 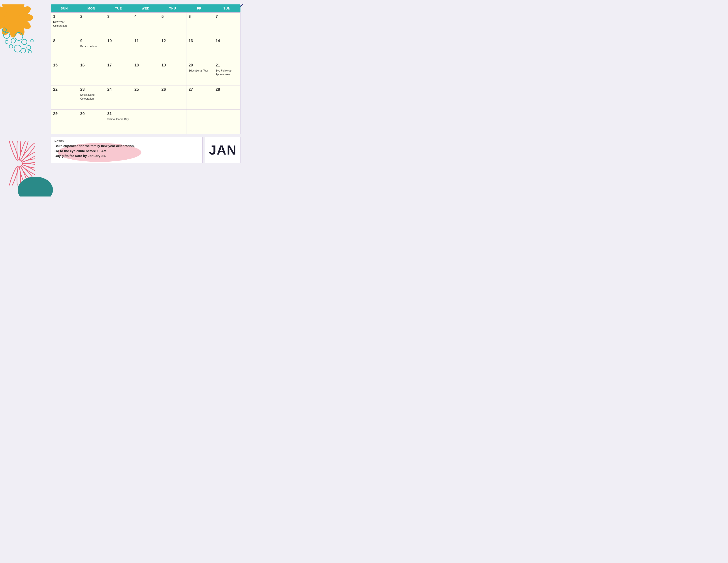 I want to click on cal-event: Back to school, so click(x=91, y=47).